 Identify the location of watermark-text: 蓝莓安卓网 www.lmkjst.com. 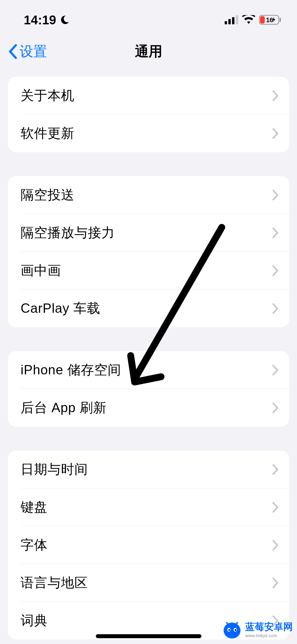
(269, 629).